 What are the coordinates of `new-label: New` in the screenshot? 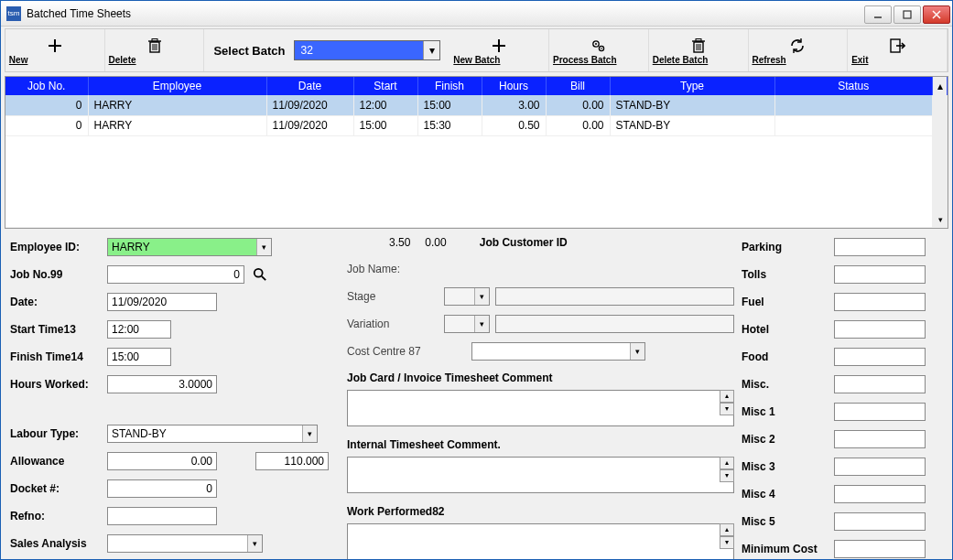 It's located at (55, 60).